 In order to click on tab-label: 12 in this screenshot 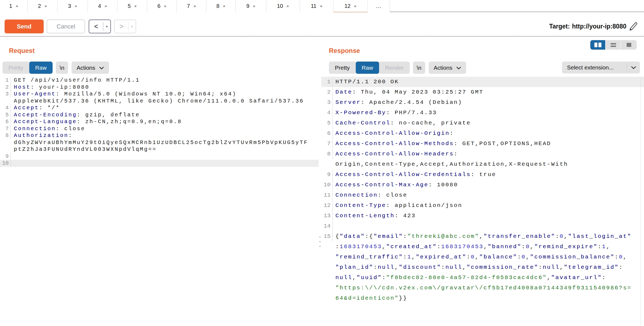, I will do `click(347, 6)`.